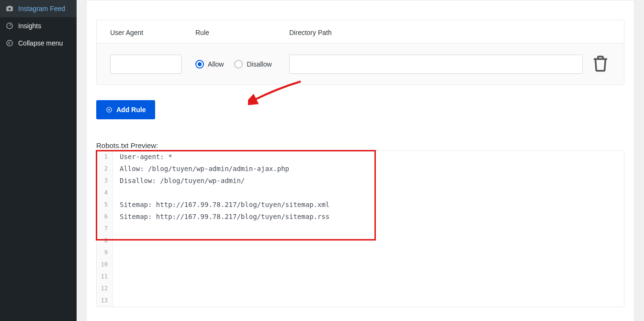  Describe the element at coordinates (440, 33) in the screenshot. I see `header-directory-path: Directory Path` at that location.